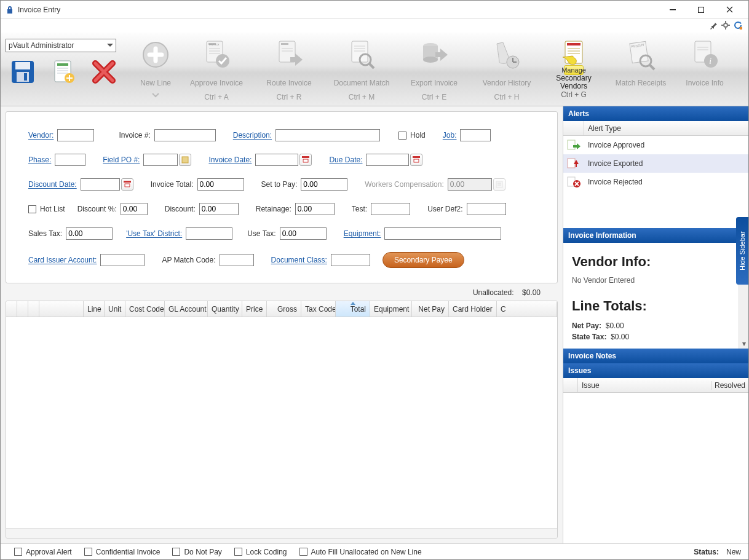  Describe the element at coordinates (673, 10) in the screenshot. I see `minimize-button` at that location.